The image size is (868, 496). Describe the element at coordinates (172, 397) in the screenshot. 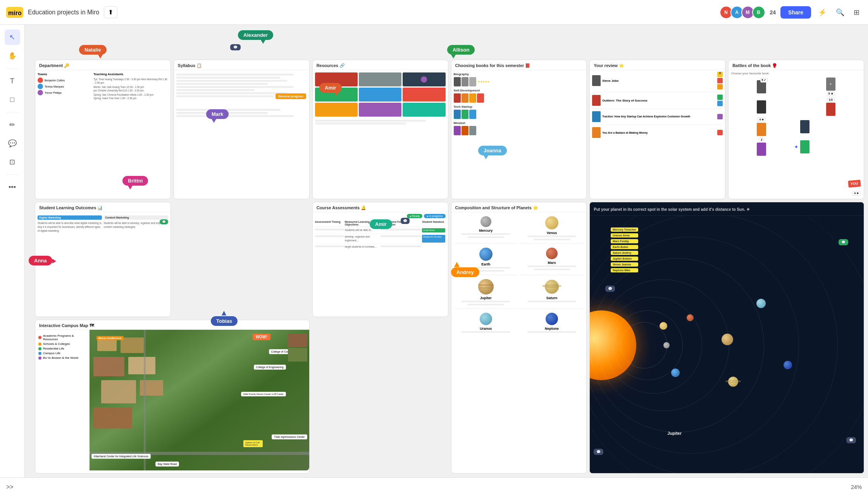

I see `board-campus-map: Interactive Campus Map 🗺 Academic Progra…` at that location.